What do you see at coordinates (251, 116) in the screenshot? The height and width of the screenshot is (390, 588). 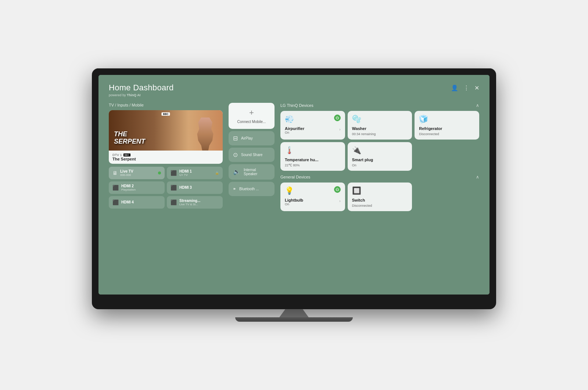 I see `connect-mobile-card: + Connect Mobile...` at bounding box center [251, 116].